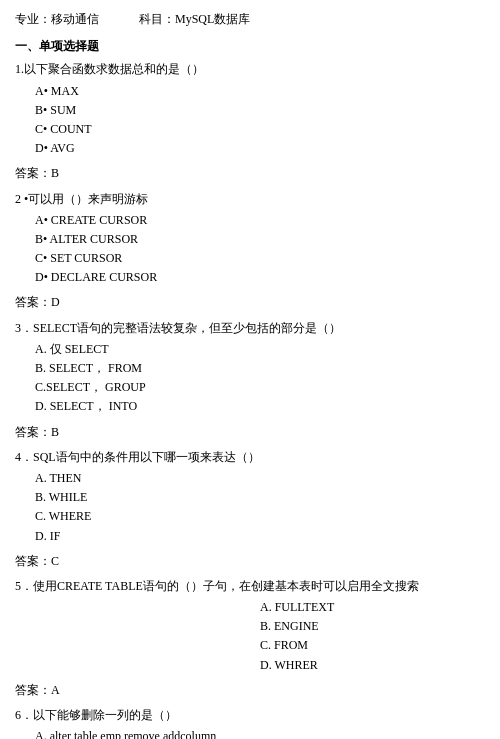  Describe the element at coordinates (250, 70) in the screenshot. I see `question-1-text: 1.以下聚合函数求数据总和的是（）` at that location.